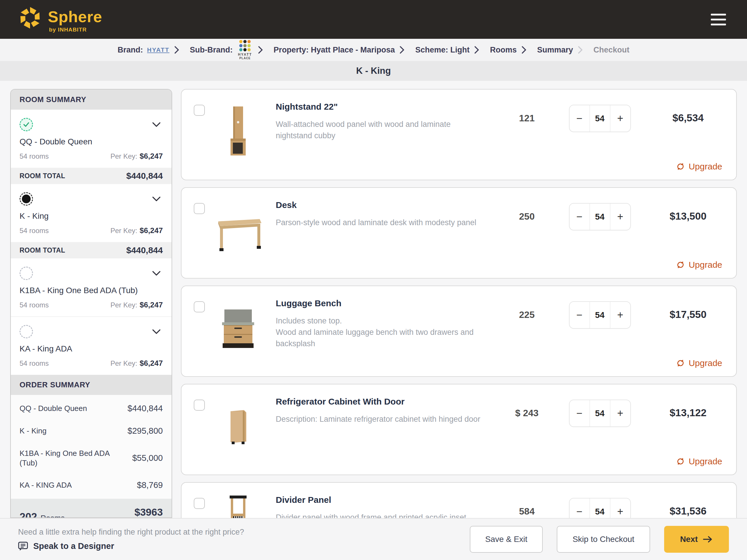 Image resolution: width=747 pixels, height=560 pixels. What do you see at coordinates (374, 539) in the screenshot?
I see `footer-bar: Need a little extra help finding the rig…` at bounding box center [374, 539].